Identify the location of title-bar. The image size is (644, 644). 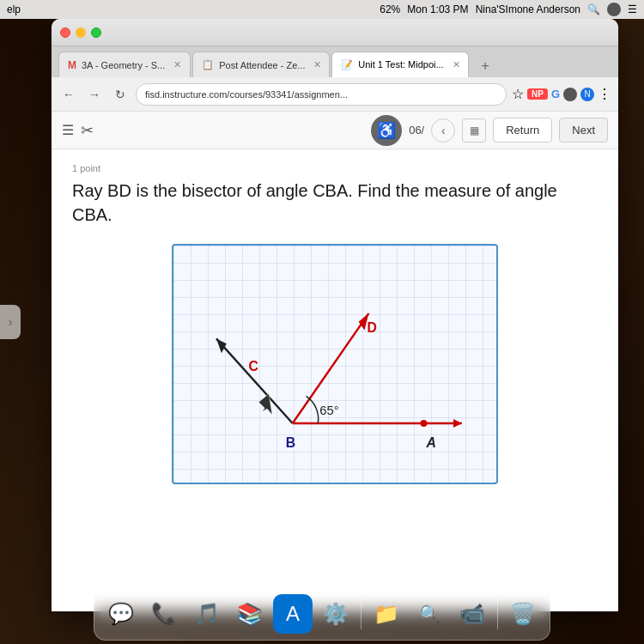
(335, 33).